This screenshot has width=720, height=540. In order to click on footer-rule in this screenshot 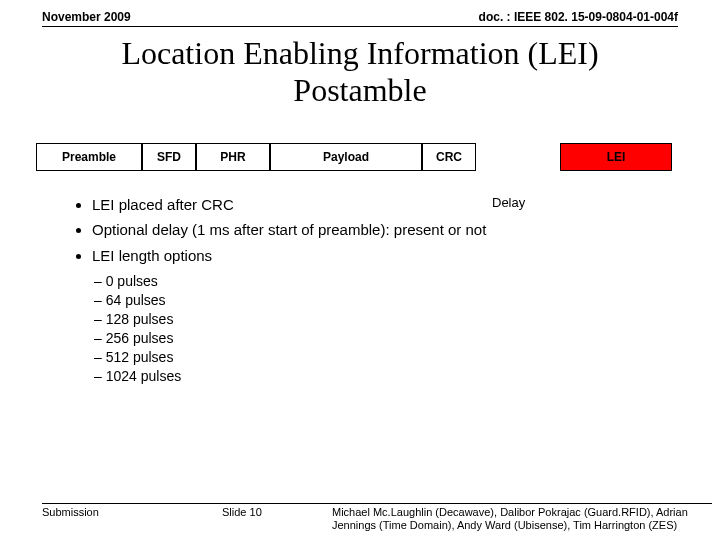, I will do `click(377, 504)`.